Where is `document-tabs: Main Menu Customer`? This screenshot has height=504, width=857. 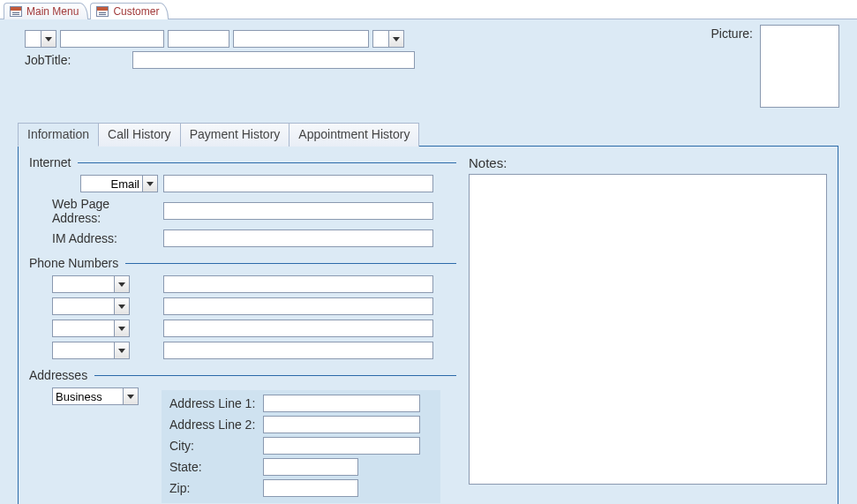 document-tabs: Main Menu Customer is located at coordinates (429, 10).